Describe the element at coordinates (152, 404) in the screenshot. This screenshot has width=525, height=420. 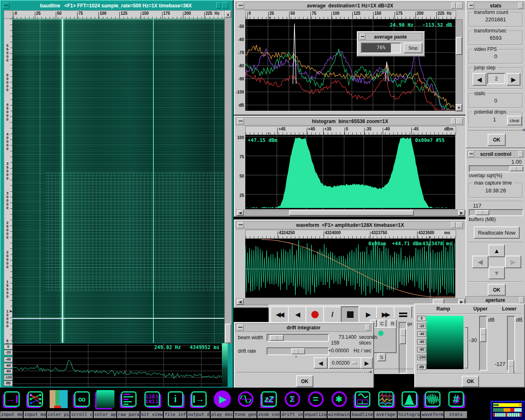
I see `toolbar-item-bit-view: 11011011bit view` at that location.